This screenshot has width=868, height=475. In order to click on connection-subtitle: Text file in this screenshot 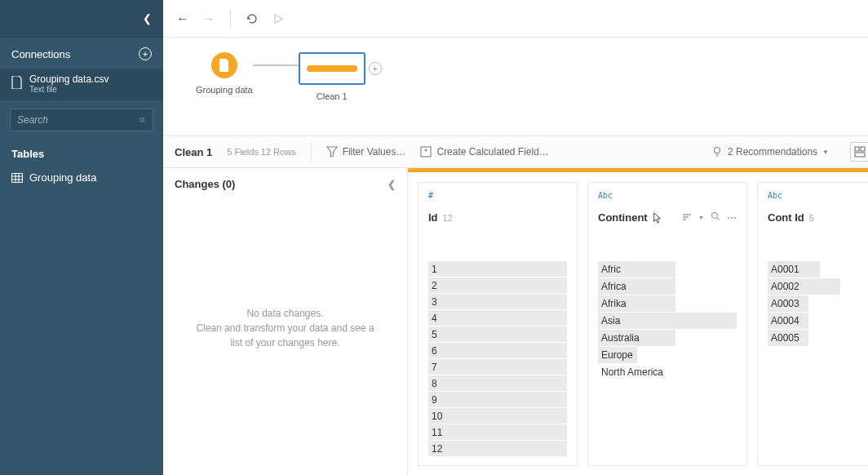, I will do `click(69, 90)`.